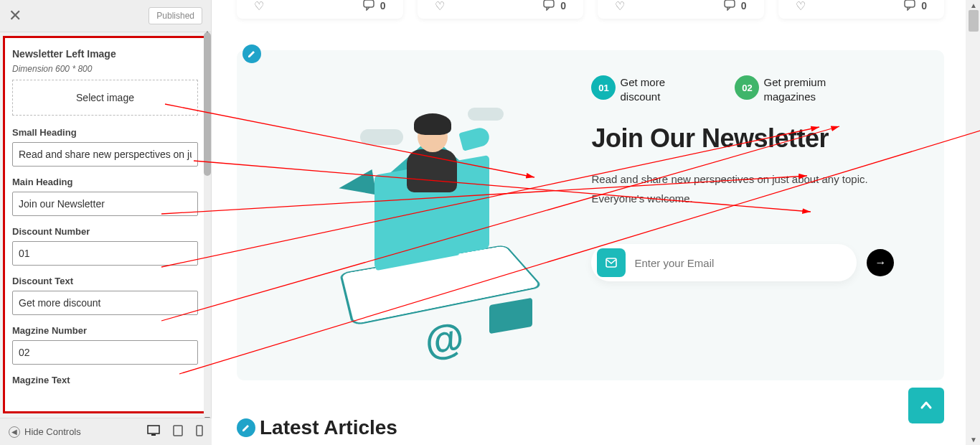 The image size is (980, 445). What do you see at coordinates (105, 303) in the screenshot?
I see `discount-text-input` at bounding box center [105, 303].